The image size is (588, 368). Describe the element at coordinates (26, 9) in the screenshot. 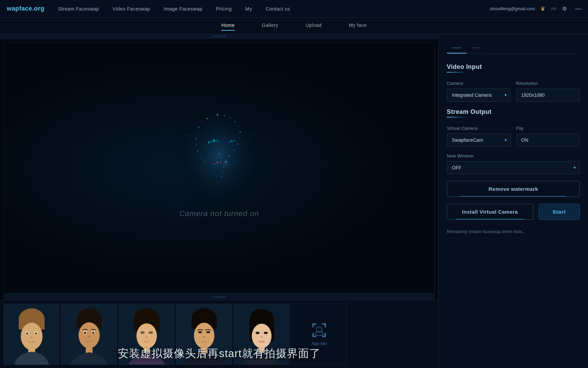

I see `logo: wapface.org` at that location.